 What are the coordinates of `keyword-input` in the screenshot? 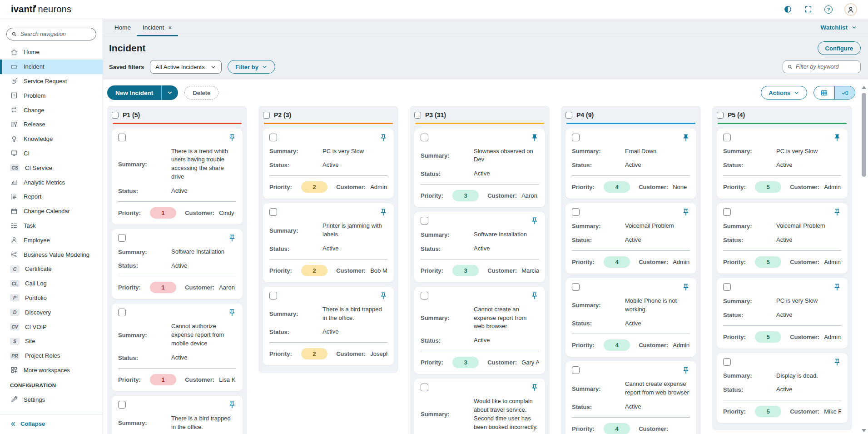 It's located at (826, 67).